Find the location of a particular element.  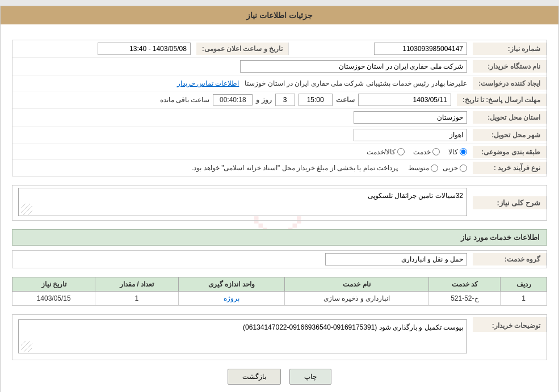

announce-date-input is located at coordinates (144, 49).